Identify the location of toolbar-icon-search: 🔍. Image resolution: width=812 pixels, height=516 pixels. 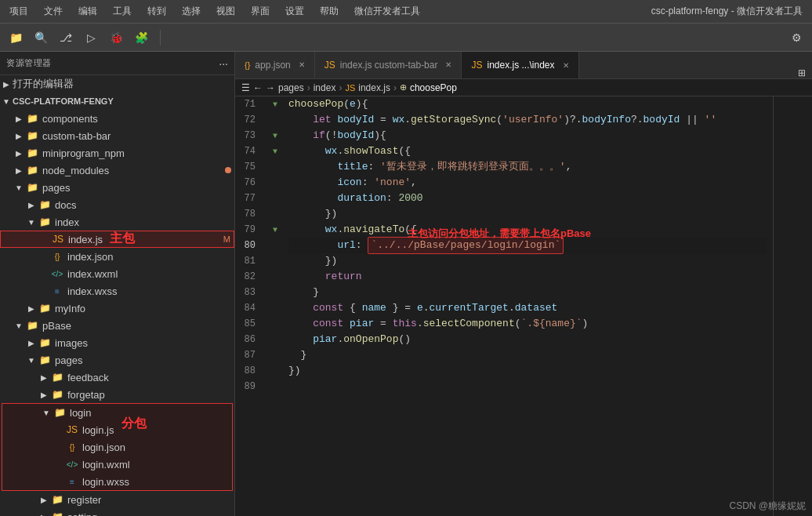
(41, 38).